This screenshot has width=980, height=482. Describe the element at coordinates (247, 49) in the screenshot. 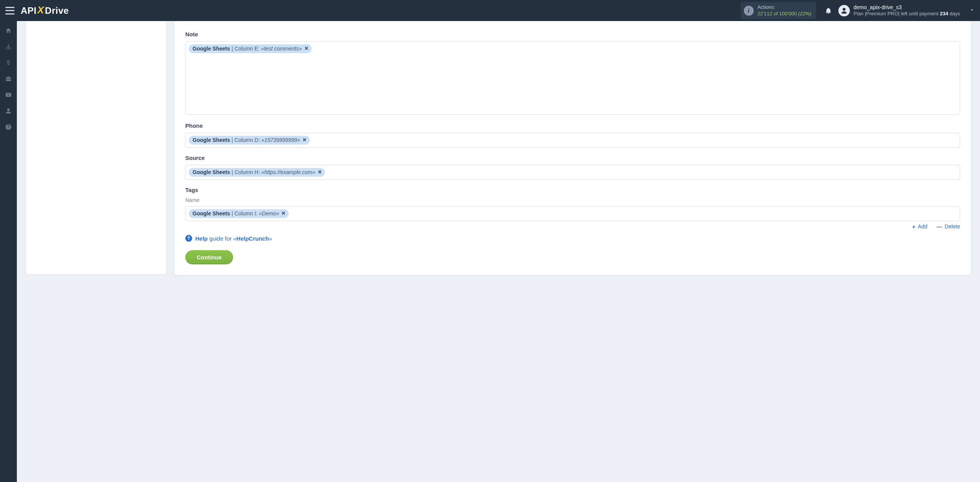

I see `chip-column: Column E:` at that location.